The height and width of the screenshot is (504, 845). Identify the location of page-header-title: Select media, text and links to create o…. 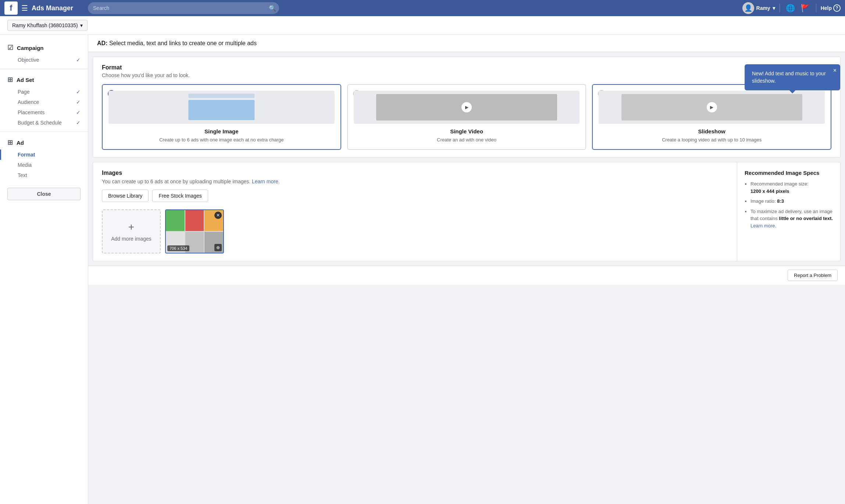
(183, 43).